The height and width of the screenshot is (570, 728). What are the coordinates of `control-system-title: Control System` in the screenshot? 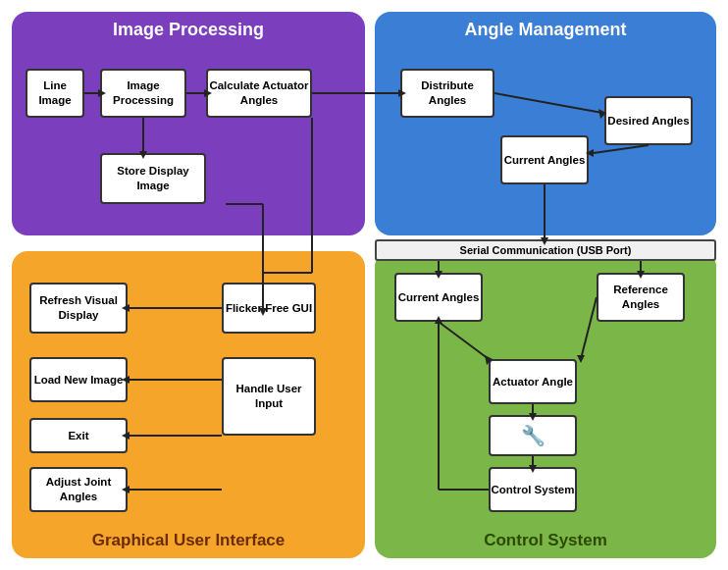 It's located at (546, 541).